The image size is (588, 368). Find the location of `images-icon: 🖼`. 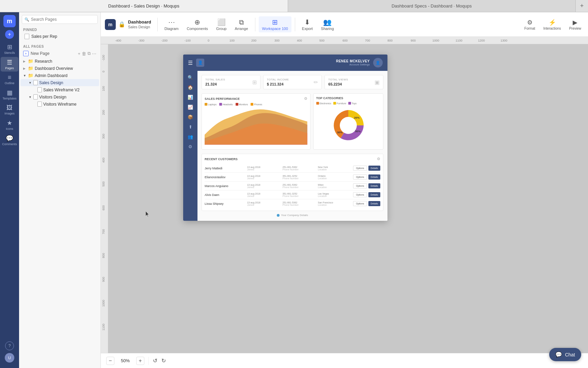

images-icon: 🖼 is located at coordinates (10, 108).